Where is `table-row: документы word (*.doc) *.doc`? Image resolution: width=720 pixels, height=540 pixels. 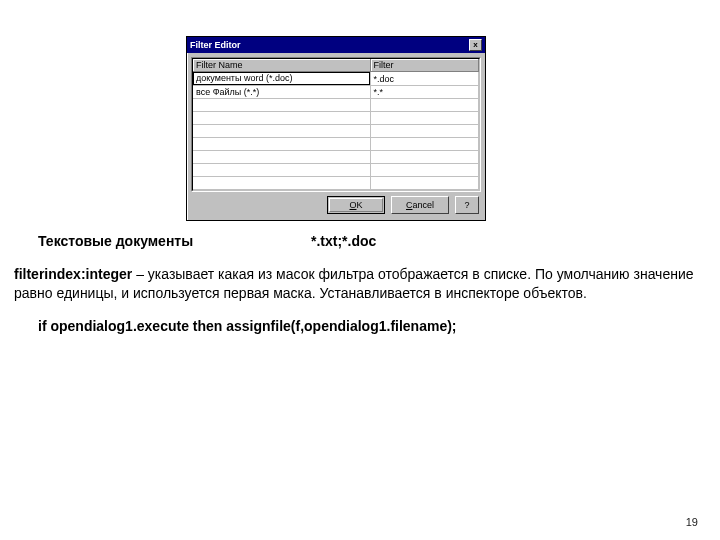
table-row: документы word (*.doc) *.doc is located at coordinates (336, 79).